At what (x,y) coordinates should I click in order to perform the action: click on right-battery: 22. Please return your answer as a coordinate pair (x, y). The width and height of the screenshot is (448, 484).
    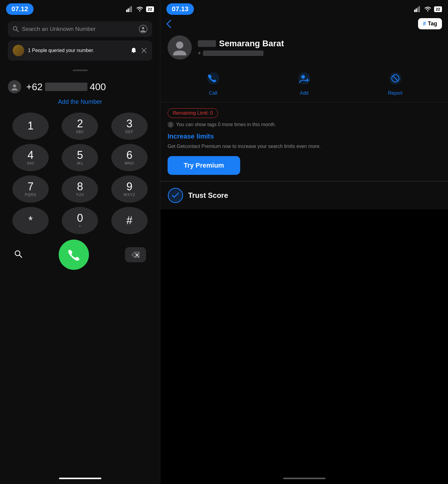
    Looking at the image, I should click on (438, 9).